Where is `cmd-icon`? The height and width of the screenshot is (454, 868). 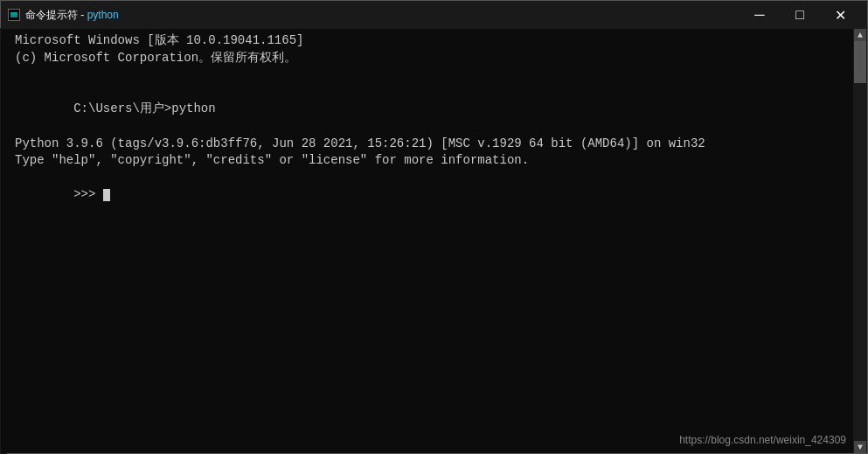 cmd-icon is located at coordinates (14, 15).